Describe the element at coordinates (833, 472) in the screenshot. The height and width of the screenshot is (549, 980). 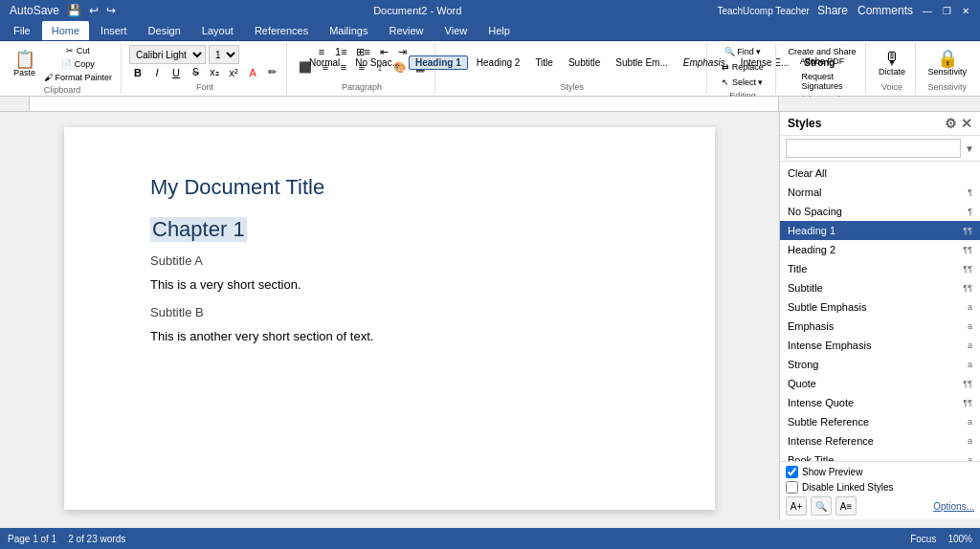
I see `show-preview-label: Show Preview` at that location.